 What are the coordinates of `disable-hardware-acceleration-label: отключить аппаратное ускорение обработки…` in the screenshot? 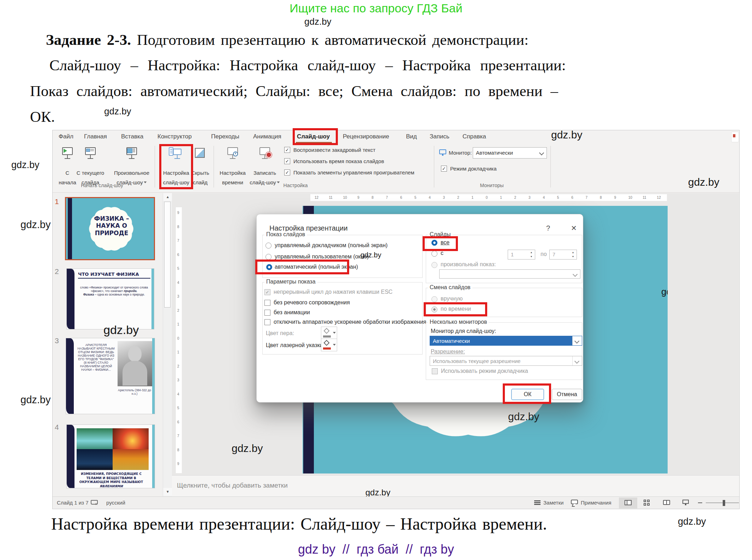 It's located at (350, 322).